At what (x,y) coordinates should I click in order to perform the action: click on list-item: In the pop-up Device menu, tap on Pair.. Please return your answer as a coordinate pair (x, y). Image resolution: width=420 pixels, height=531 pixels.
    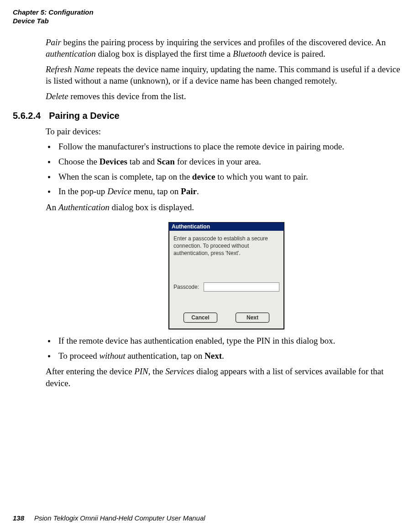
    Looking at the image, I should click on (226, 192).